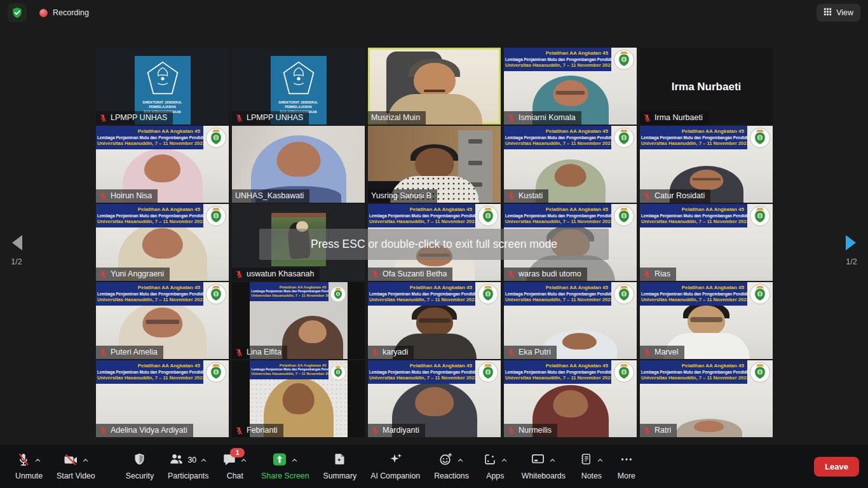 The height and width of the screenshot is (488, 868). I want to click on summary-icon, so click(339, 460).